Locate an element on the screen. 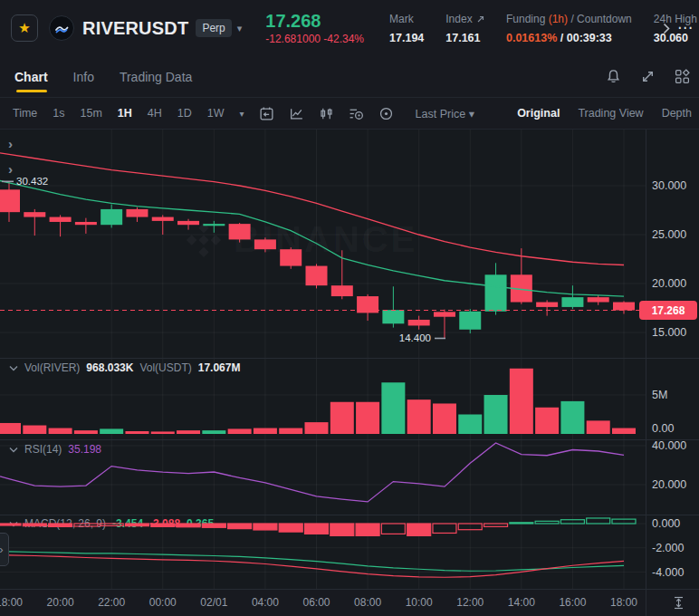 The image size is (699, 616). interval-4h: 4H is located at coordinates (155, 113).